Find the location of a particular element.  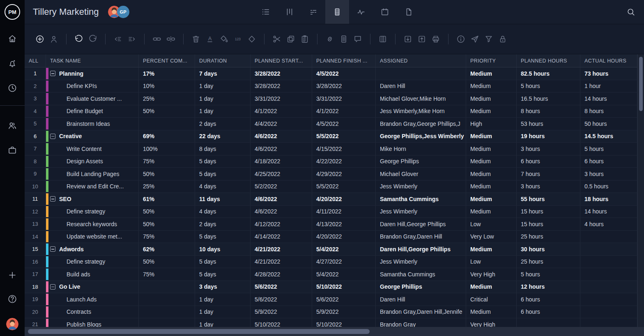

cell-priority: Low is located at coordinates (491, 262).